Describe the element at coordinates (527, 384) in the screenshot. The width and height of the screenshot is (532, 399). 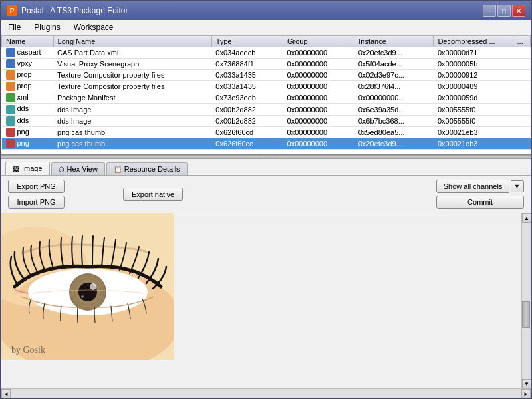
I see `scroll-down-button: ▼` at that location.